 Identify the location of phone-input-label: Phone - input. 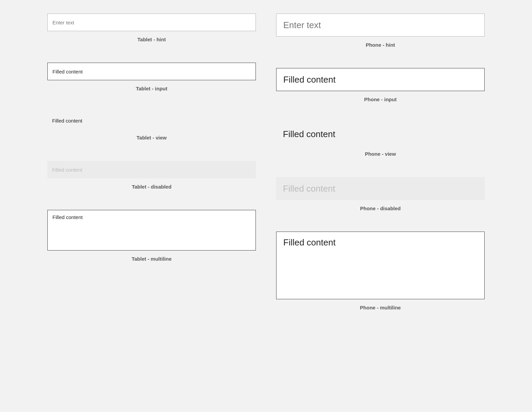
(380, 100).